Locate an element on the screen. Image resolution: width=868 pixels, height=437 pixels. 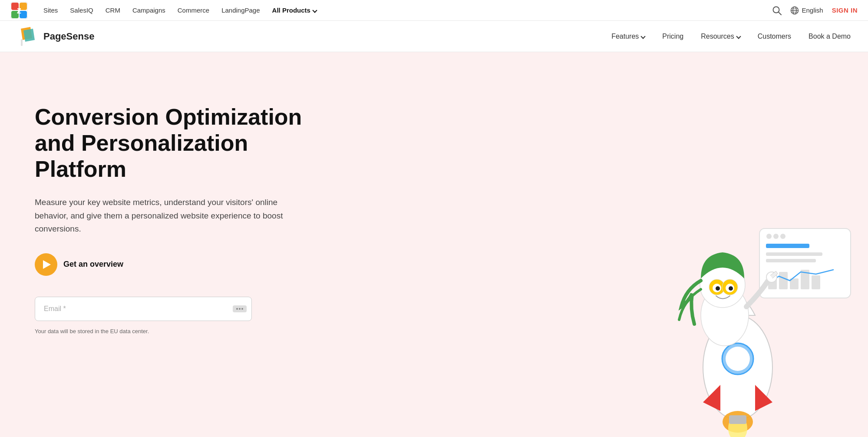
pagesense-logo-icon is located at coordinates (28, 36).